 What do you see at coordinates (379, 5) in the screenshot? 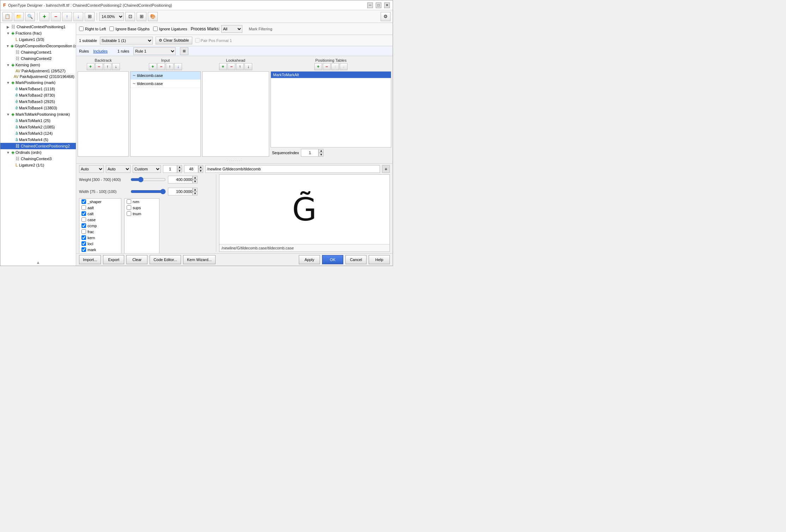
I see `maximize-button: □` at bounding box center [379, 5].